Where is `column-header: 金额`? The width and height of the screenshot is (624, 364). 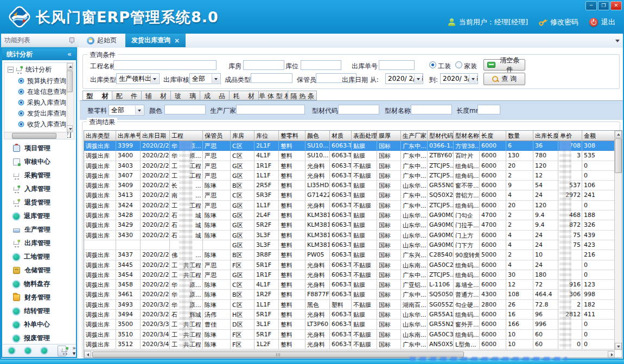 column-header: 金额 is located at coordinates (598, 136).